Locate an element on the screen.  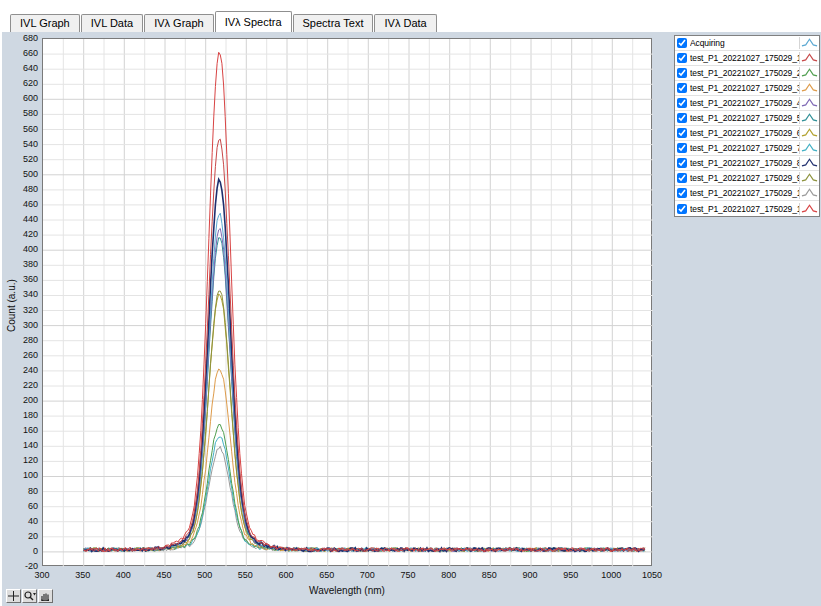
y-tick-label: 0 is located at coordinates (21, 551).